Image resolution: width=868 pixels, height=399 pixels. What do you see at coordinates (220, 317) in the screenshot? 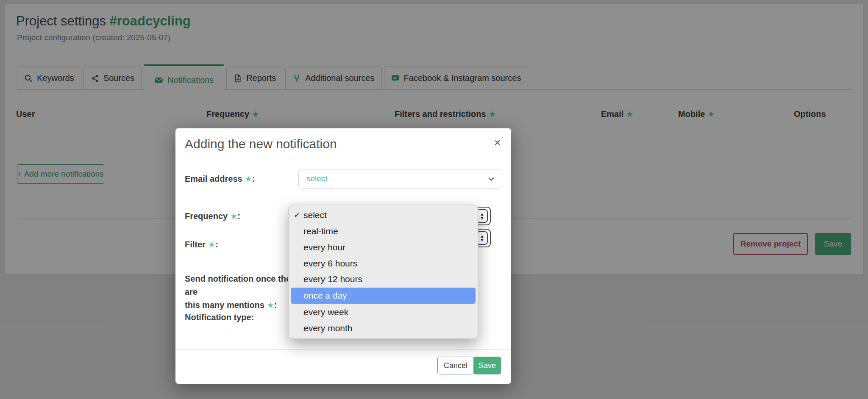
I see `notification-type-label: Notification type:` at bounding box center [220, 317].